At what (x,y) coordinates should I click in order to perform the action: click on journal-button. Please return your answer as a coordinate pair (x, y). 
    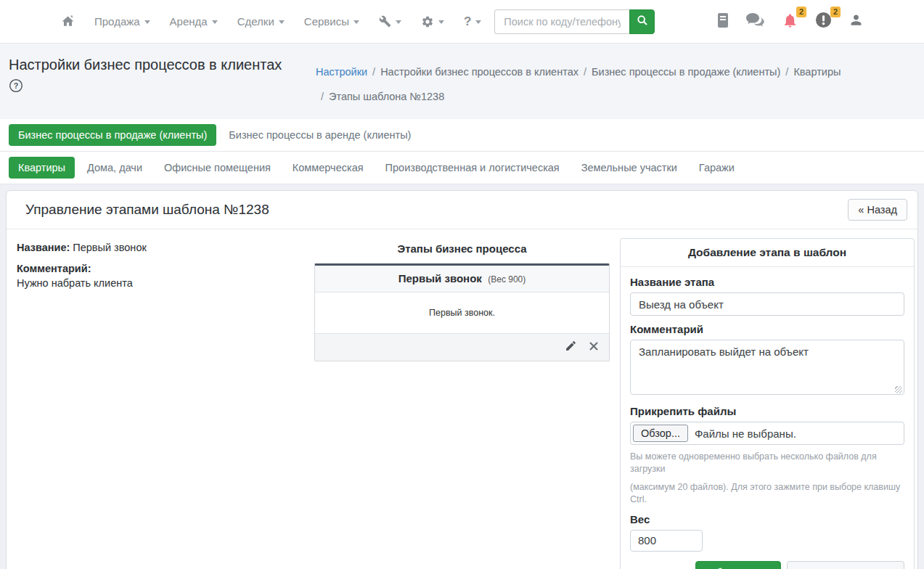
    Looking at the image, I should click on (723, 22).